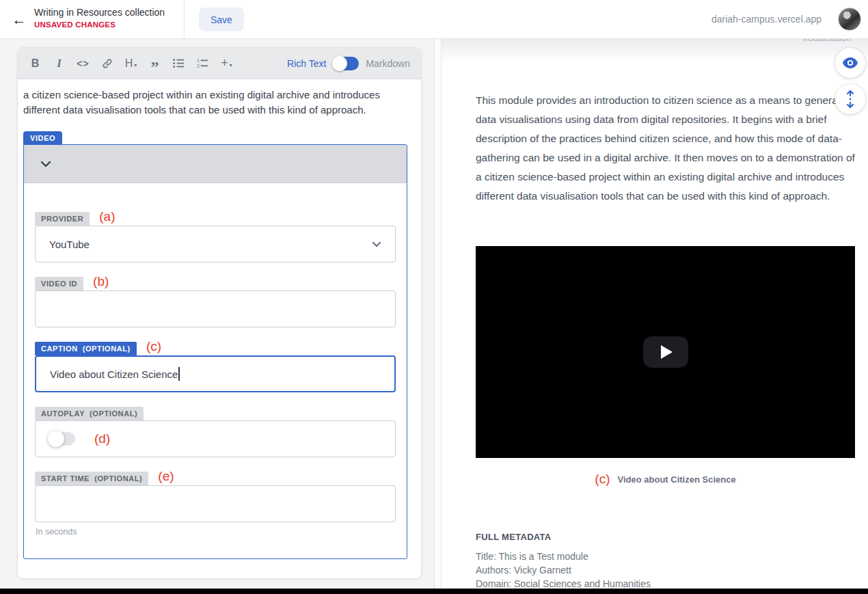 The width and height of the screenshot is (868, 594). I want to click on play-icon, so click(667, 352).